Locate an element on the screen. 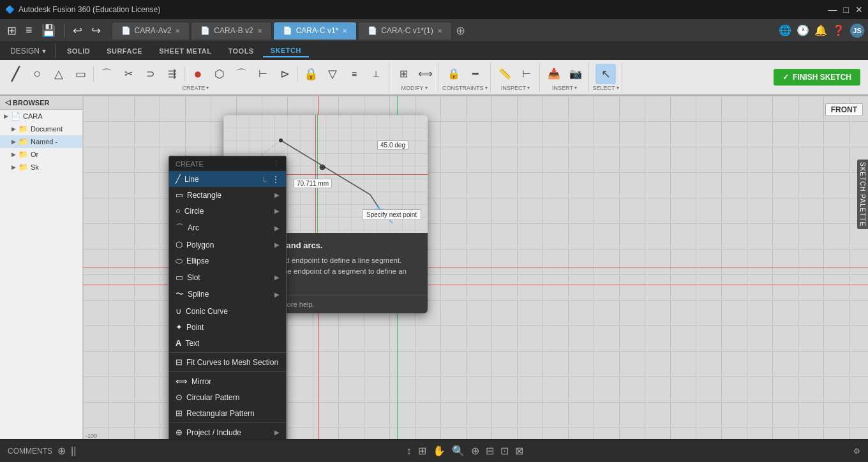 This screenshot has height=462, width=868. ellipse-tool: ⬡ is located at coordinates (220, 74).